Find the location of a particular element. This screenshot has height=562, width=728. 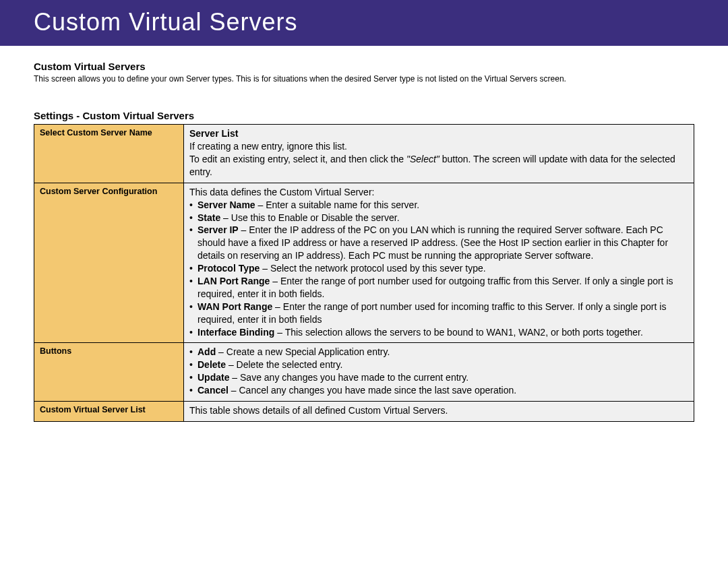

field-name: Cancel is located at coordinates (213, 390).